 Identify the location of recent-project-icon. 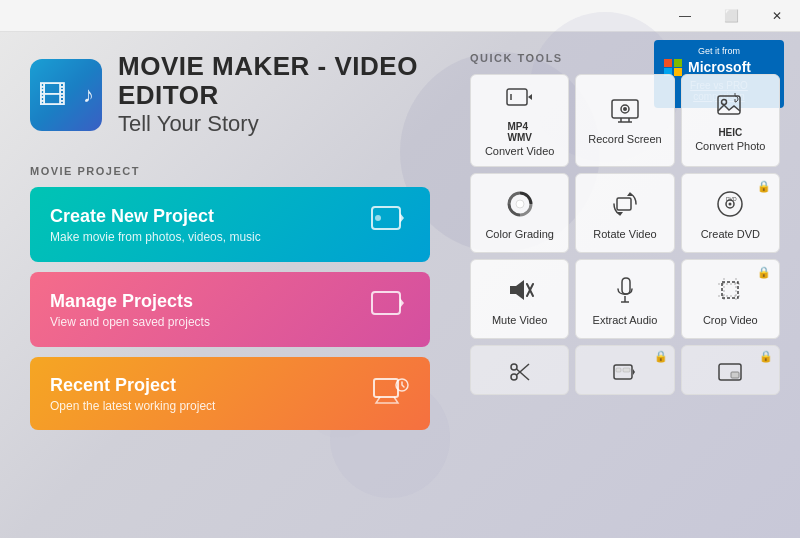
(391, 394).